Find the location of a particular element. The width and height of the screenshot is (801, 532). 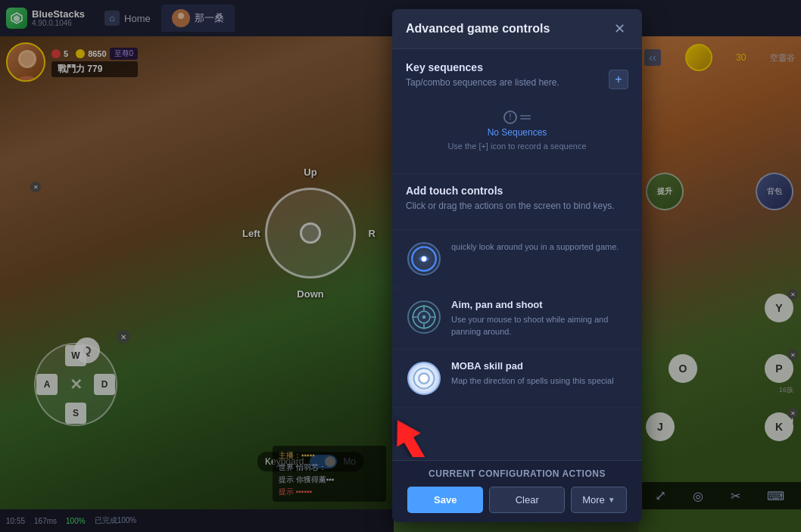

add-touch-section: Add touch controls Click or drag the act… is located at coordinates (517, 202).